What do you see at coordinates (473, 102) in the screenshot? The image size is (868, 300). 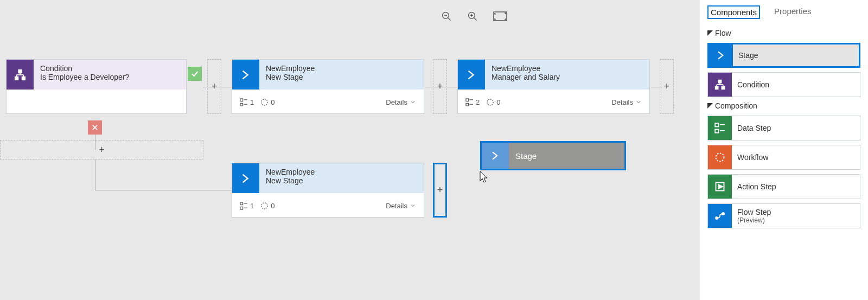 I see `steps-count: 2` at bounding box center [473, 102].